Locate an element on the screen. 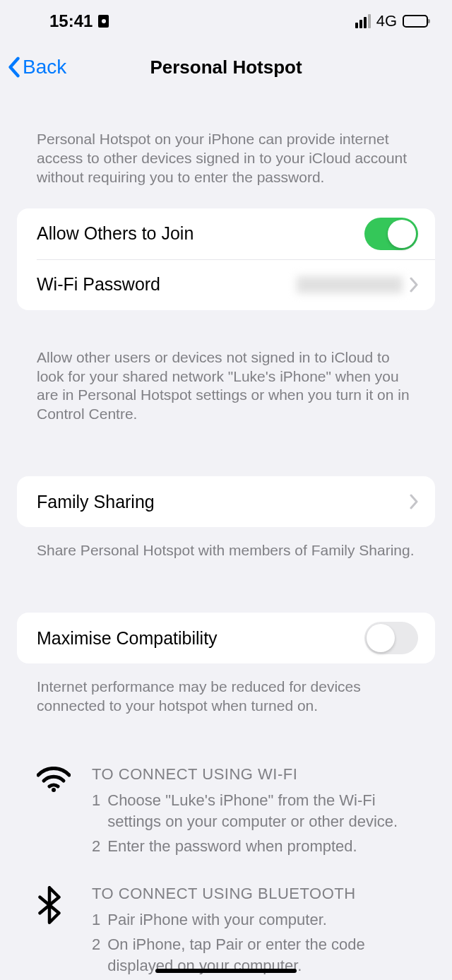 The height and width of the screenshot is (980, 452). connect-bluetooth-block: TO CONNECT USING BLUETOOTH 1Pair iPhone … is located at coordinates (226, 927).